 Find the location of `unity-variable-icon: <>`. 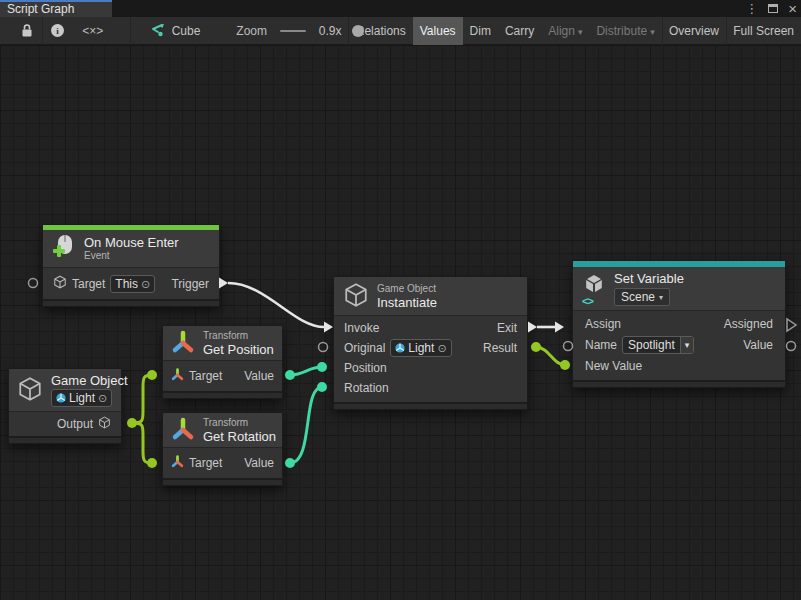

unity-variable-icon: <> is located at coordinates (594, 289).